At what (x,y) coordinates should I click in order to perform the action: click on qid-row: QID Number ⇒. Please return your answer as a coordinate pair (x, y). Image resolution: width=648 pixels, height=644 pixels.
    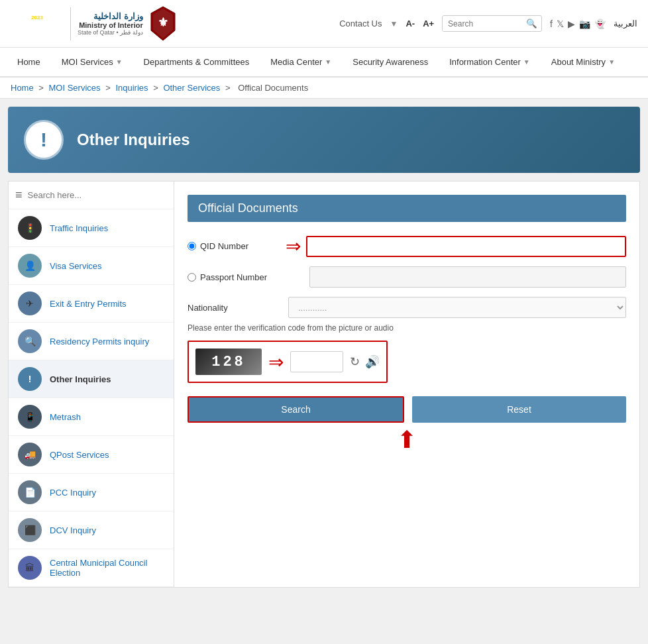
    Looking at the image, I should click on (407, 246).